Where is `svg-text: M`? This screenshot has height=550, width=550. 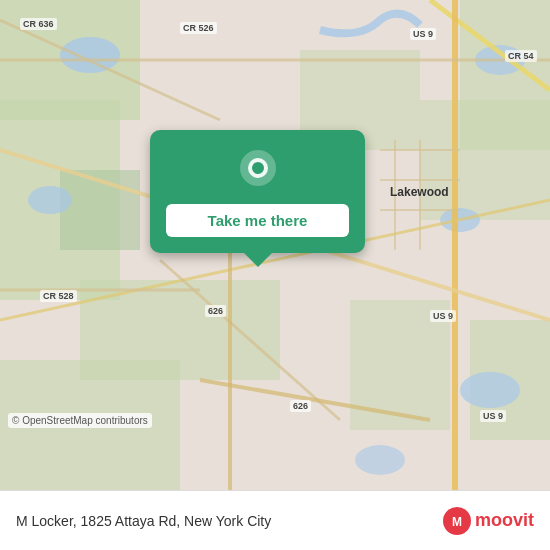
svg-text: M is located at coordinates (457, 522).